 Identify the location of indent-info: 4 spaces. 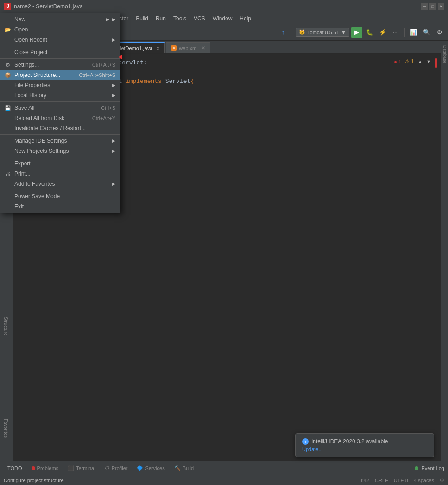
(424, 480).